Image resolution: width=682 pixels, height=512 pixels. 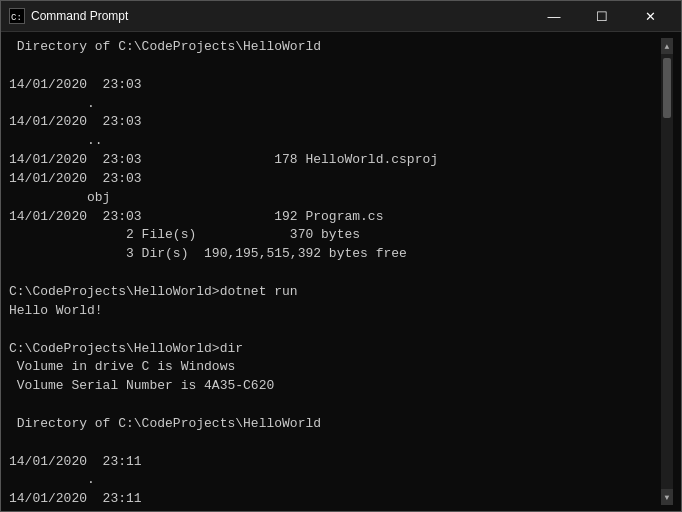 I want to click on app-icon: C:, so click(x=17, y=16).